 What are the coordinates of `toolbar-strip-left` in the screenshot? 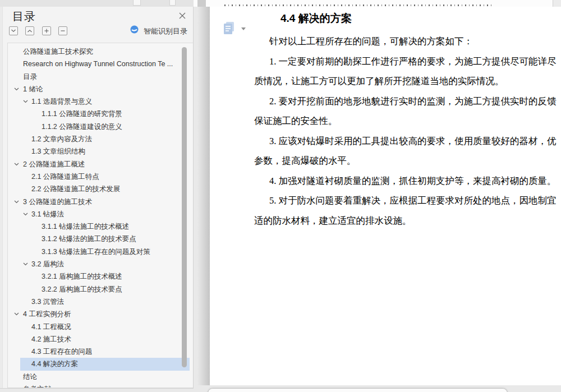 It's located at (96, 3).